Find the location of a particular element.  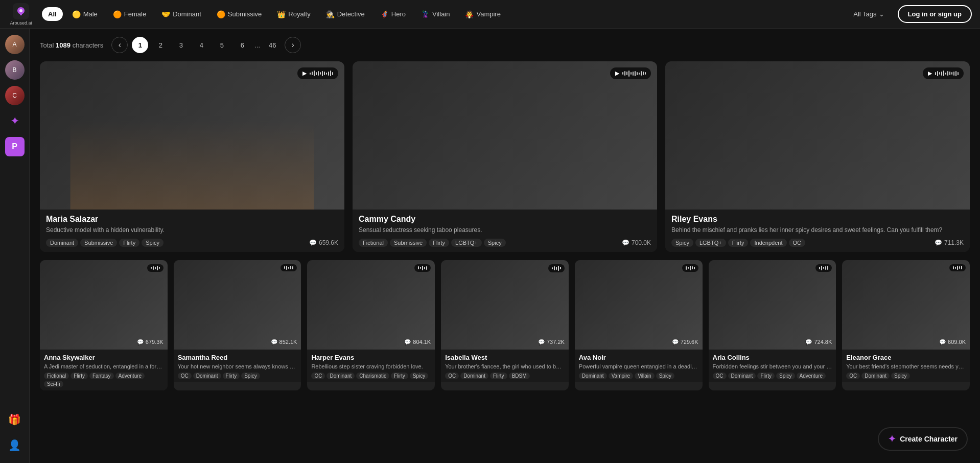

small-card-harper-evans: 💬 804.1K Harper Evans Rebellious step si… is located at coordinates (371, 325).